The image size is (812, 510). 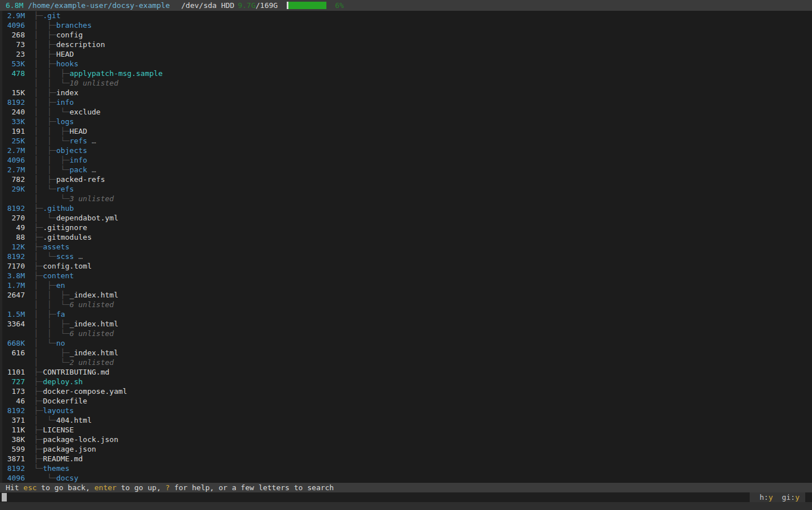 What do you see at coordinates (57, 247) in the screenshot?
I see `directory-name: assets` at bounding box center [57, 247].